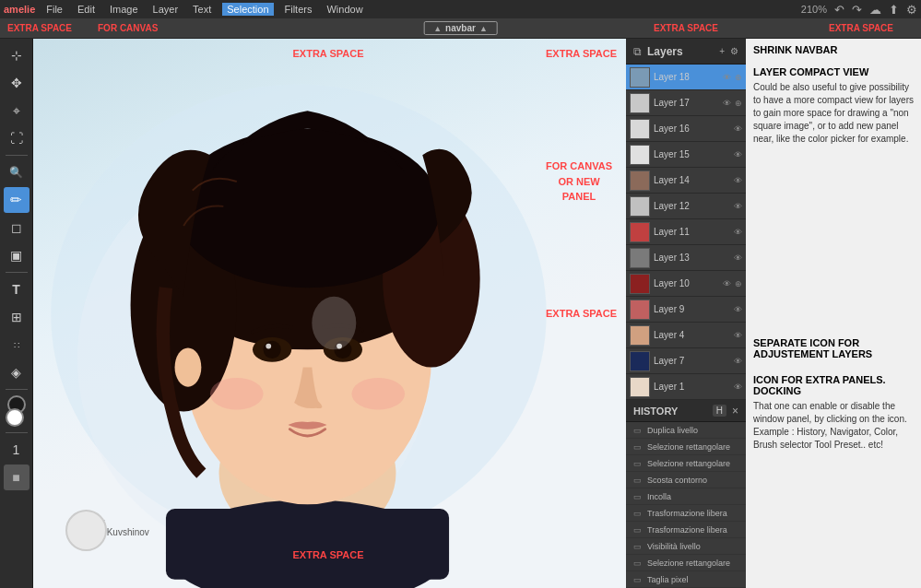 The height and width of the screenshot is (588, 921). Describe the element at coordinates (17, 317) in the screenshot. I see `tool-transform: ⊞` at that location.